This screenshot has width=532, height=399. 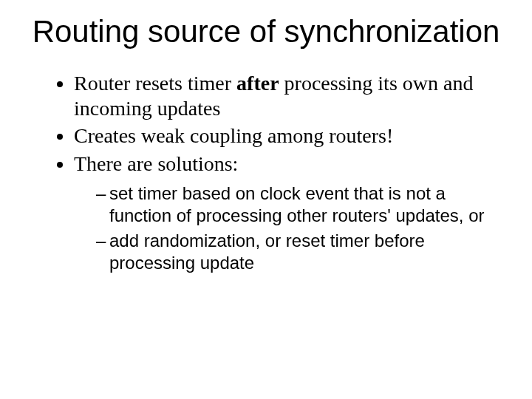 What do you see at coordinates (233, 136) in the screenshot?
I see `bullet-text-pre: Creates weak coupling among routers!` at bounding box center [233, 136].